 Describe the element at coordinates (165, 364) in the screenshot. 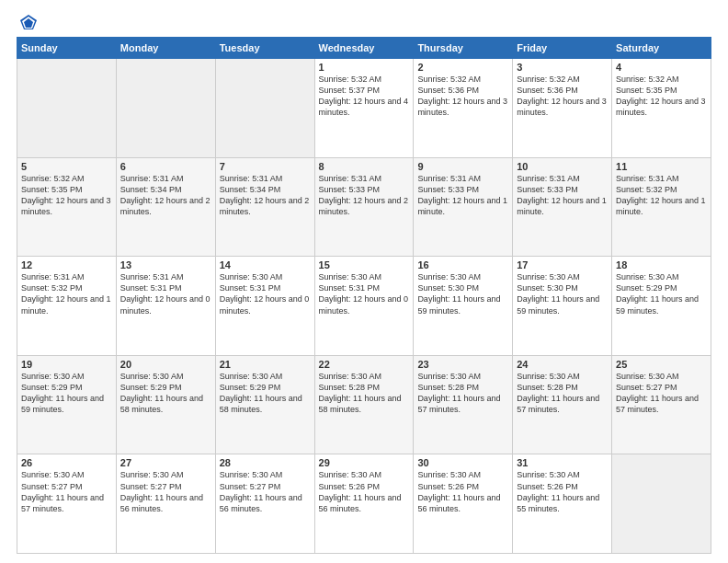

I see `day-number: 20` at that location.